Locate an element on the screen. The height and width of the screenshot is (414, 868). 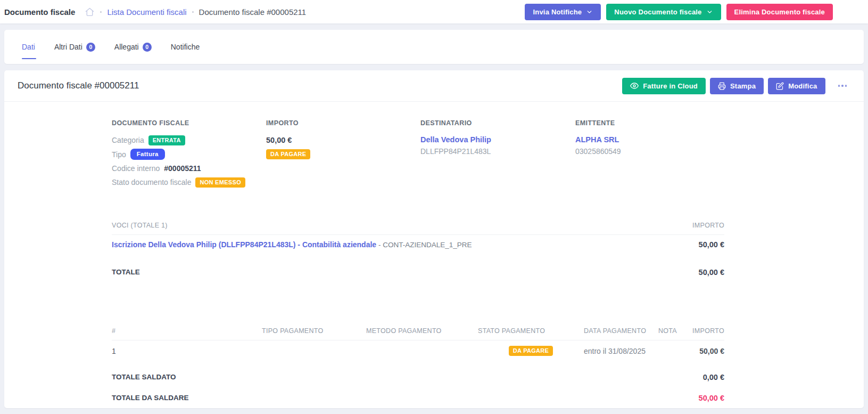
voci-total-row: TOTALE 50,00 € is located at coordinates (418, 272).